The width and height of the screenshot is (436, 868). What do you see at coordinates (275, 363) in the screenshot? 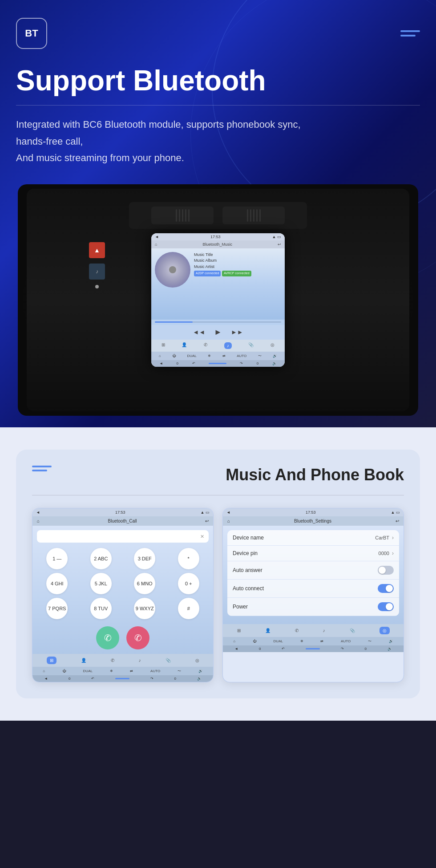
I see `vol-right-icon: 🔊` at bounding box center [275, 363].